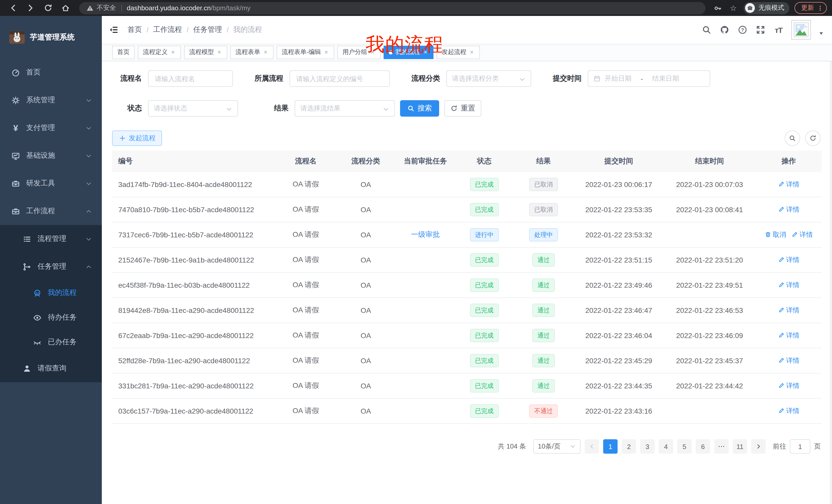 The width and height of the screenshot is (832, 504). What do you see at coordinates (366, 260) in the screenshot?
I see `cell-category: OA` at bounding box center [366, 260].